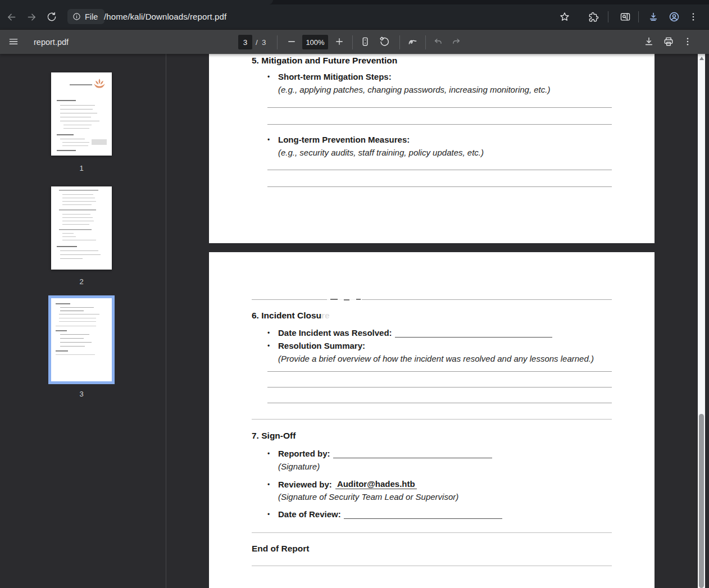  I want to click on document-title: report.pdf, so click(51, 42).